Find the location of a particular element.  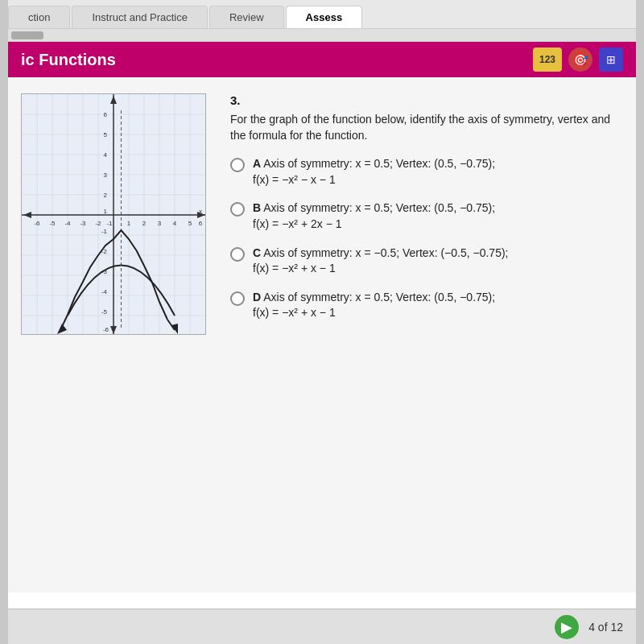

header-bar: ic Functions 123 🎯 ⊞ is located at coordinates (322, 60).